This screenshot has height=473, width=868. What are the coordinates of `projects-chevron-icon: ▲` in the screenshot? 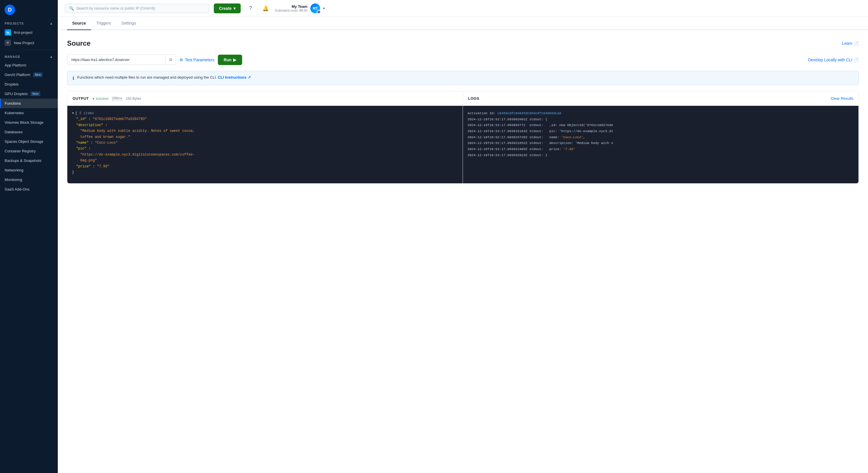 It's located at (51, 23).